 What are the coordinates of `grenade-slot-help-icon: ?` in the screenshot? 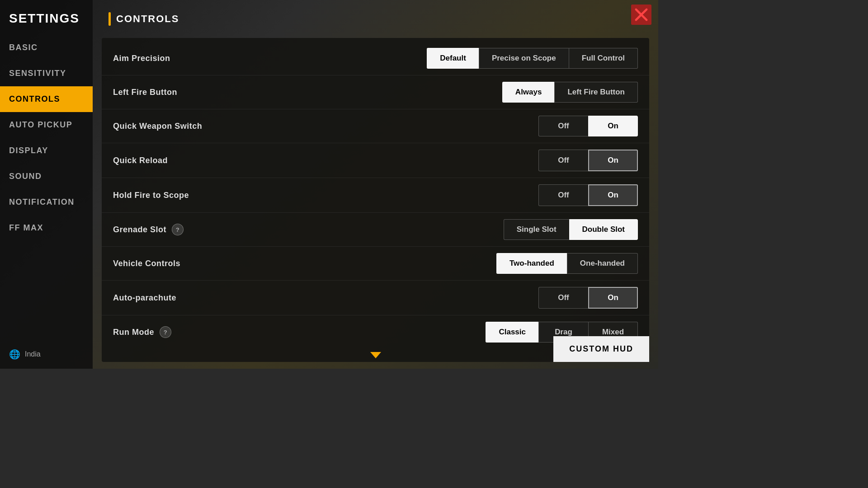 It's located at (178, 230).